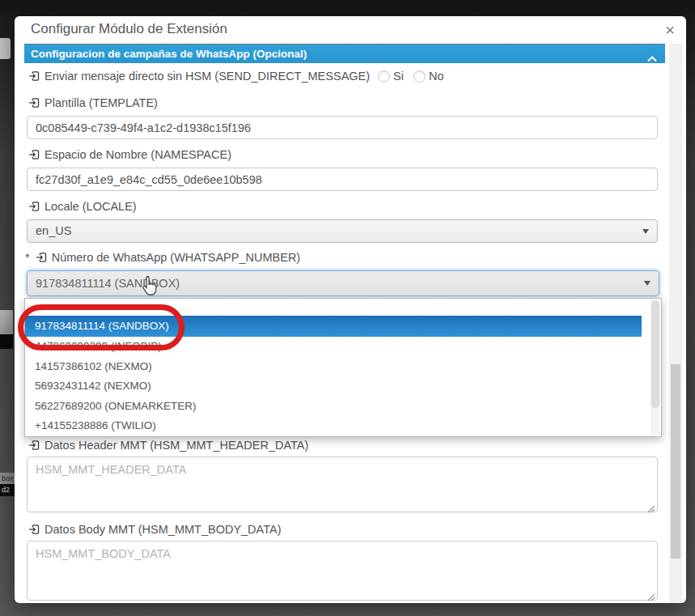  What do you see at coordinates (176, 445) in the screenshot?
I see `header-data-label: Datos Header MMT (HSM_MMT_HEADER_DATA)` at bounding box center [176, 445].